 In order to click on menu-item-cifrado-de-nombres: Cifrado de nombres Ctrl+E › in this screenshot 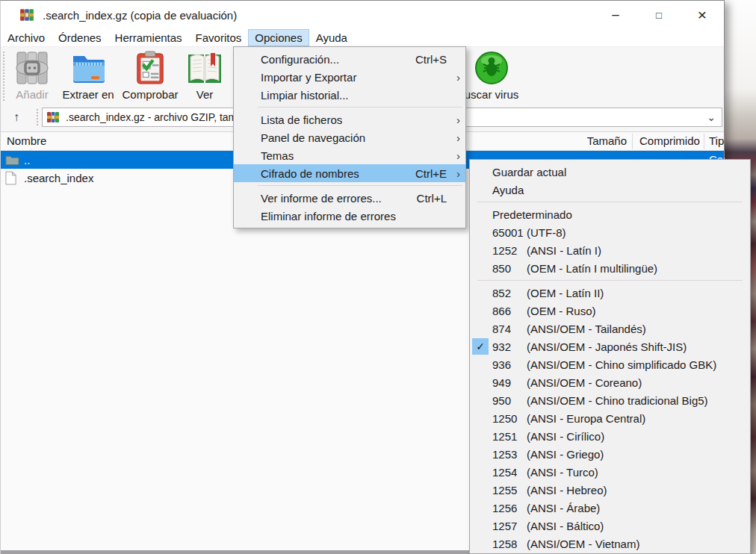, I will do `click(350, 173)`.